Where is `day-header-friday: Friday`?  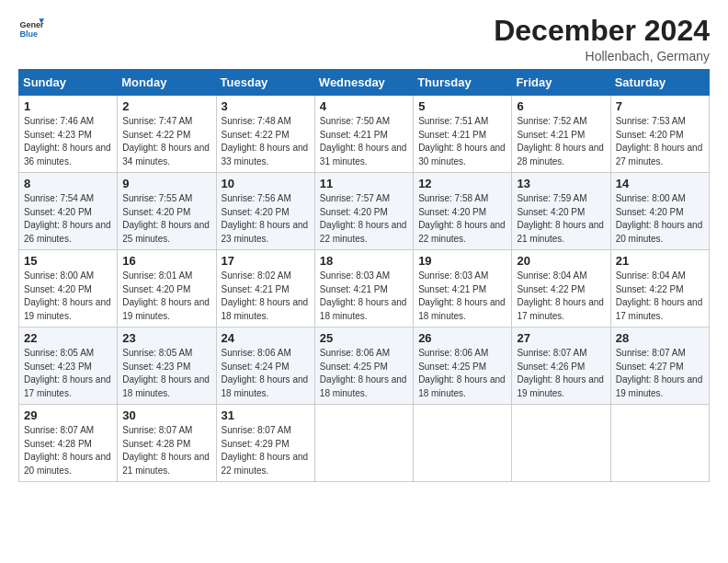
day-header-friday: Friday is located at coordinates (561, 83).